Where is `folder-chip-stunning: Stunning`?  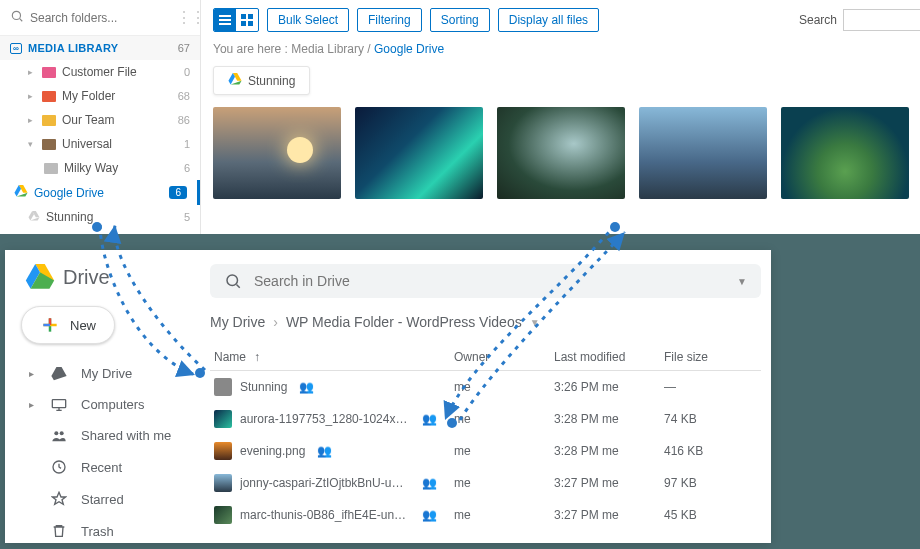
folder-chip-stunning: Stunning is located at coordinates (262, 80).